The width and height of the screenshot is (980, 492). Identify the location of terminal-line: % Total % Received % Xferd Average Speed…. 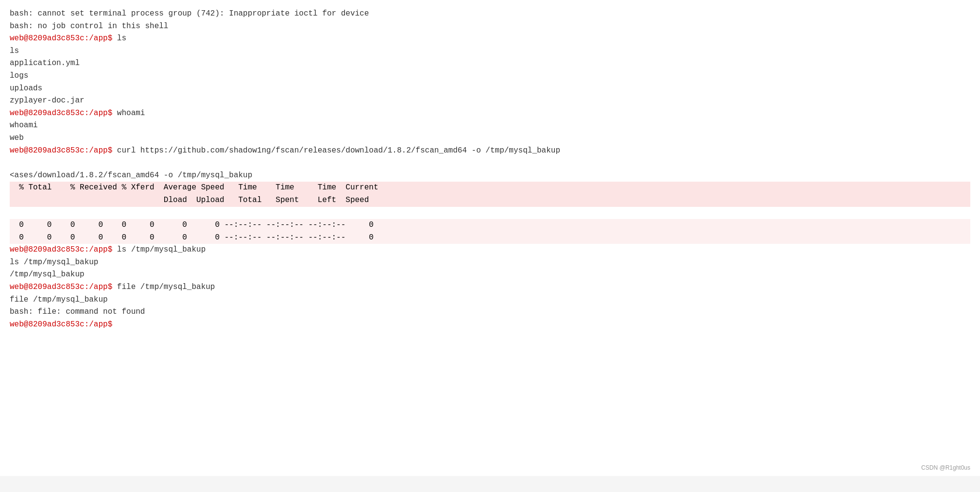
(490, 188).